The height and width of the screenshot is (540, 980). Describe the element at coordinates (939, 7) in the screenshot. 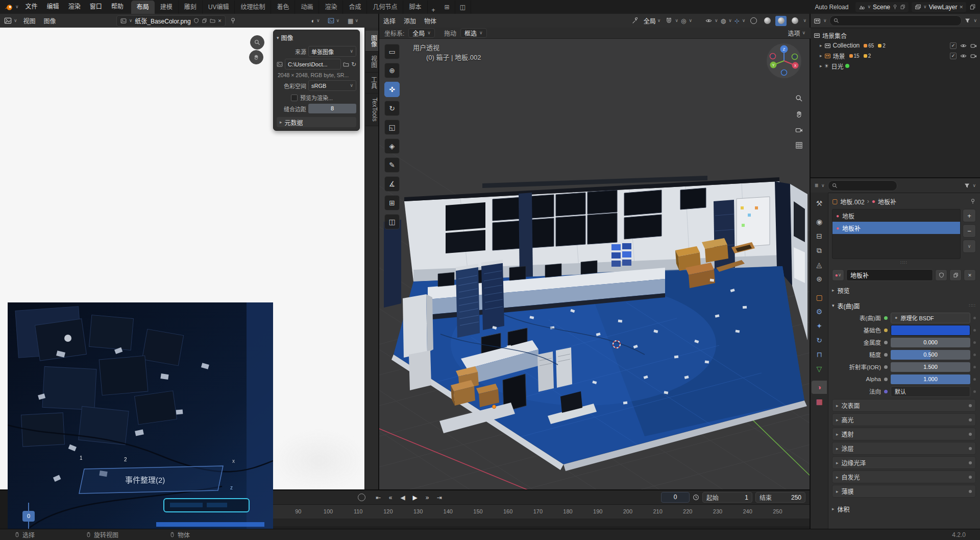

I see `viewlayer-selector: ViewLayer` at that location.